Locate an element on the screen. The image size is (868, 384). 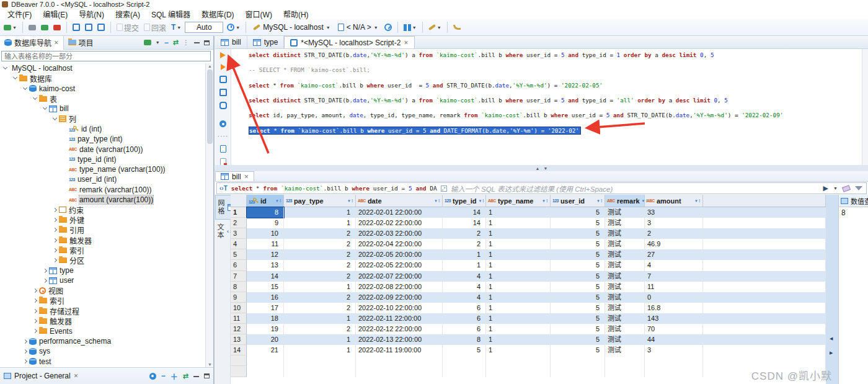
grid-cell: 2022-02-10 22:00:00 is located at coordinates (399, 308).